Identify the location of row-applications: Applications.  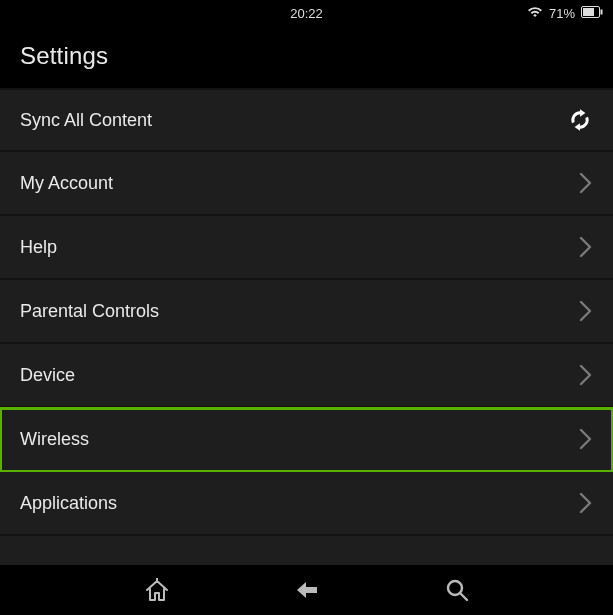
(306, 504).